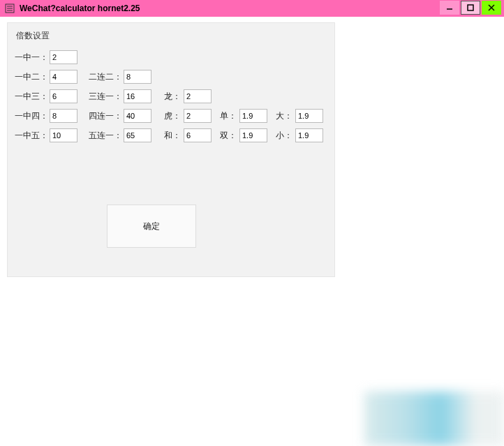 The height and width of the screenshot is (446, 504). Describe the element at coordinates (171, 57) in the screenshot. I see `row-1: 一中一：` at that location.